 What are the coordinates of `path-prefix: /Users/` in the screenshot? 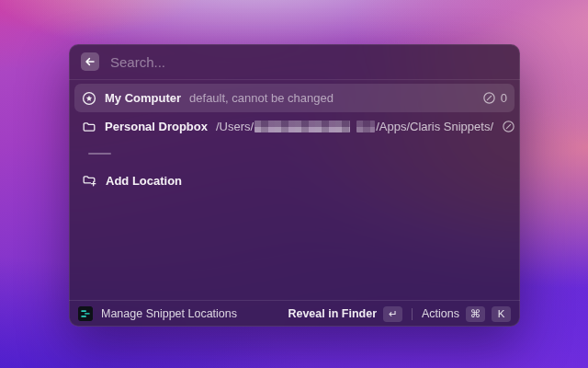 It's located at (235, 127).